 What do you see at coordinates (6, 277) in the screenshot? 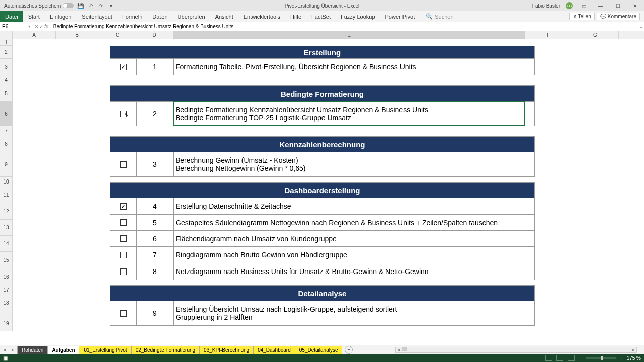
I see `row-header-16: 16` at bounding box center [6, 277].